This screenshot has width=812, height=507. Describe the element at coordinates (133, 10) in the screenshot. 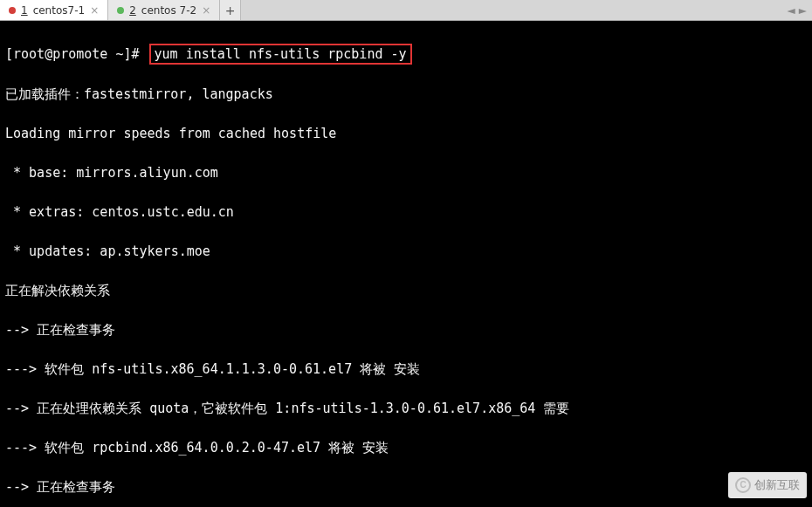

I see `tab-number: 2` at that location.